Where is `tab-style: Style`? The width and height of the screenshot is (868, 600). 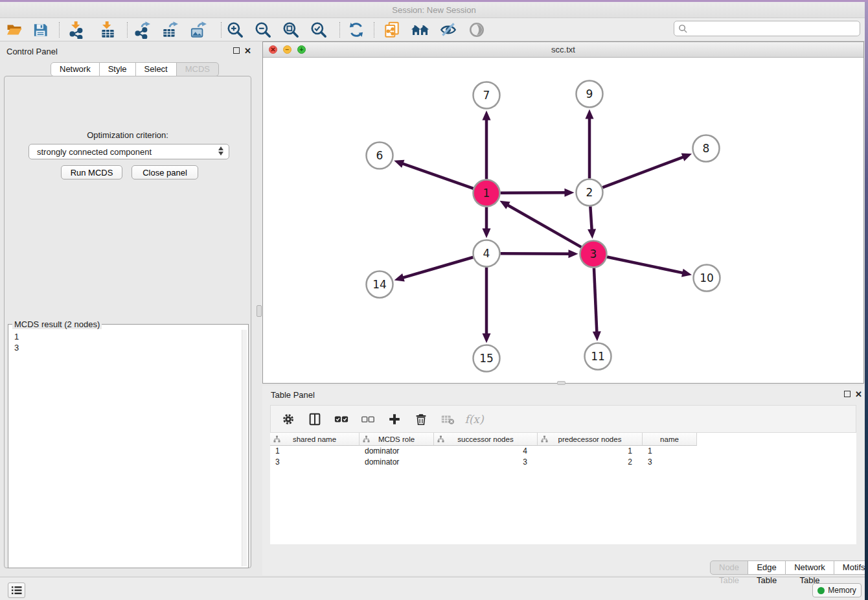 tab-style: Style is located at coordinates (118, 69).